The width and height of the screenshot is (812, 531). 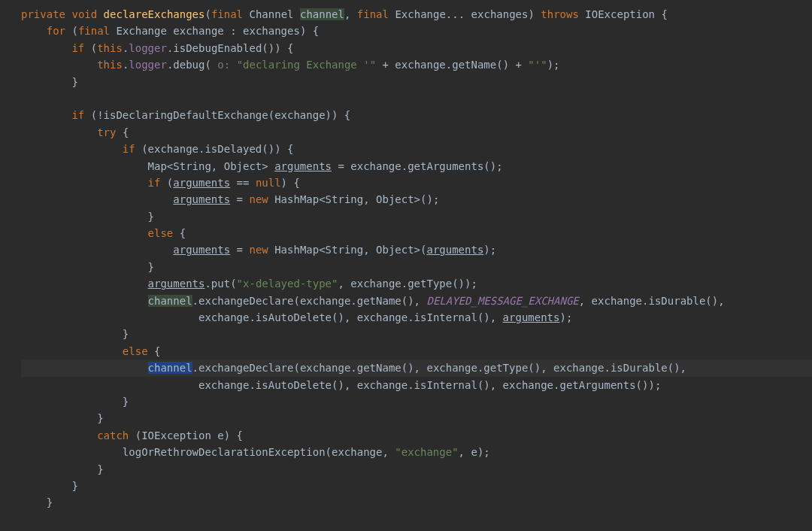 I want to click on text: exchange.isAutoDelete(), exchange.isInte…, so click(x=350, y=317).